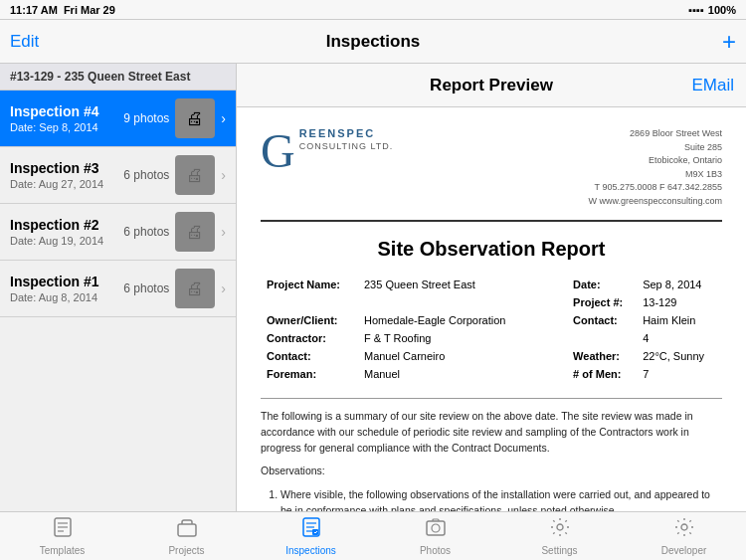 Image resolution: width=746 pixels, height=560 pixels. What do you see at coordinates (67, 168) in the screenshot?
I see `inspection-title: Inspection #3` at bounding box center [67, 168].